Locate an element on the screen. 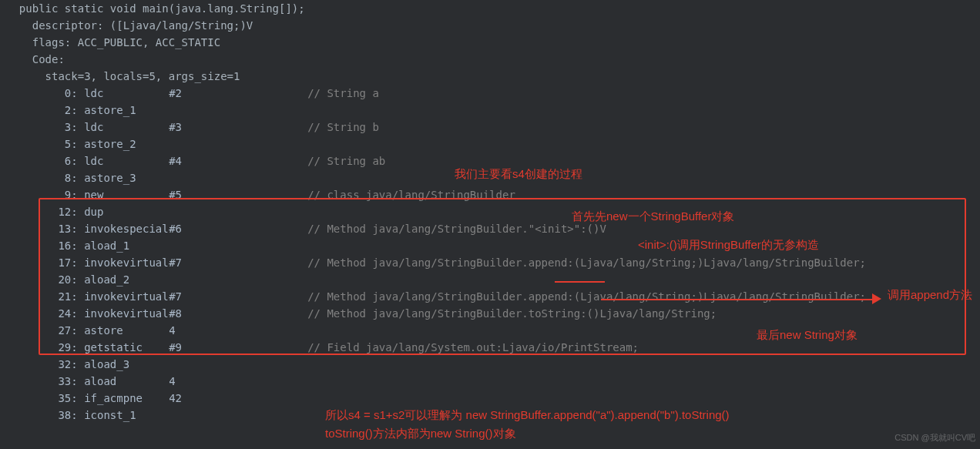 The width and height of the screenshot is (980, 449). annot-new: 首先先new一个StringBuffer对象 is located at coordinates (653, 216).